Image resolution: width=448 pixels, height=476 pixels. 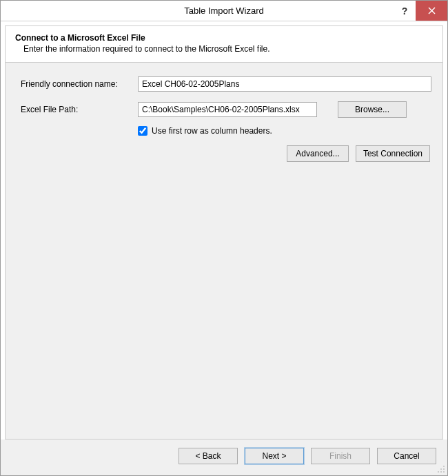 What do you see at coordinates (224, 457) in the screenshot?
I see `footer: < Back Next > Finish Cancel` at bounding box center [224, 457].